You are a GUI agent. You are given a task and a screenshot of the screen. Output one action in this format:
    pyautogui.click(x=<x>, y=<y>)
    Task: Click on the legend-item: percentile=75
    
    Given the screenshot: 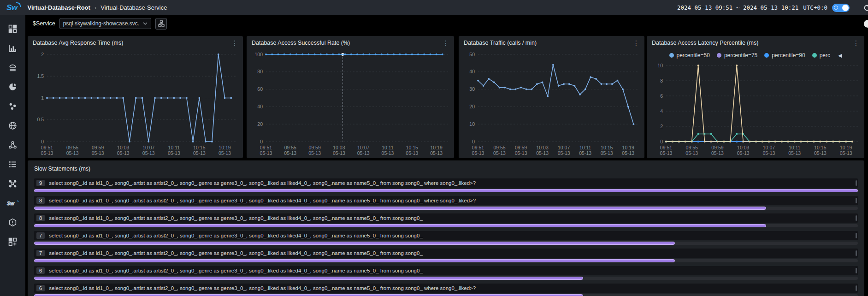 What is the action you would take?
    pyautogui.click(x=737, y=55)
    